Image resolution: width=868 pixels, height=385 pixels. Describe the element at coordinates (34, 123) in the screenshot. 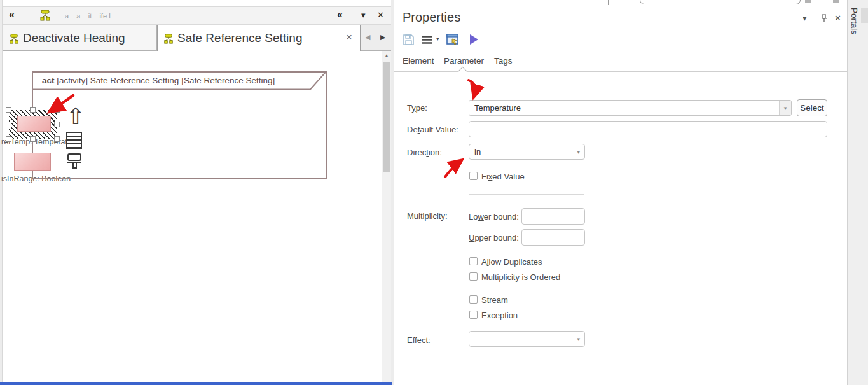

I see `param-node-reftemp` at that location.